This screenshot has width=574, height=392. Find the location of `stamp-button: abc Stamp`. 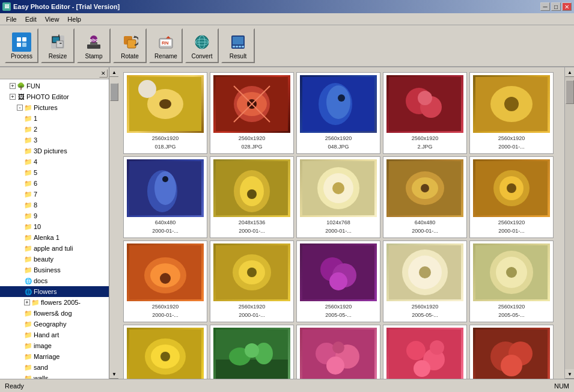

stamp-button: abc Stamp is located at coordinates (94, 46).